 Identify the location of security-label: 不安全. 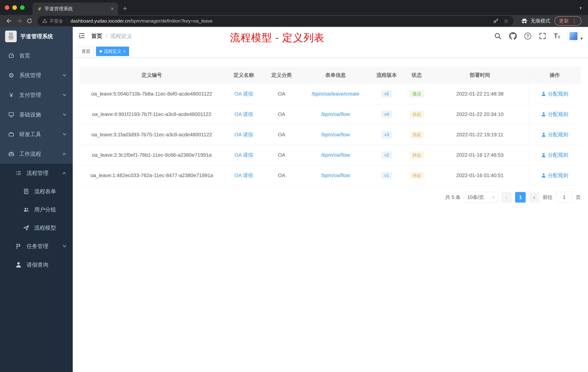
(56, 21).